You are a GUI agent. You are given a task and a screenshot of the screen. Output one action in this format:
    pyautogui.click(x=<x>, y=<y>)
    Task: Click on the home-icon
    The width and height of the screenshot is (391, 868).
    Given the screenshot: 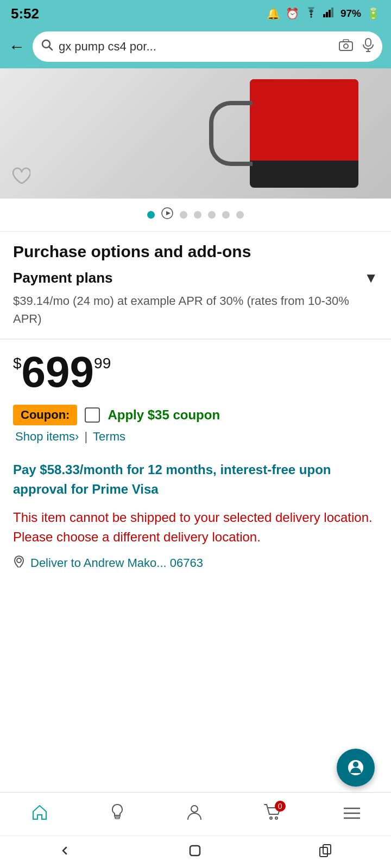 What is the action you would take?
    pyautogui.click(x=40, y=814)
    